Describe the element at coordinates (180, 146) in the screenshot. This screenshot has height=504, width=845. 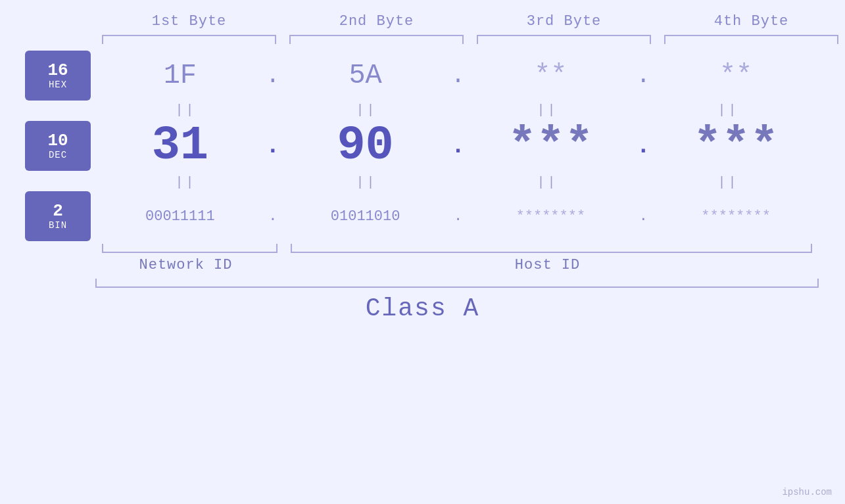
I see `dec-val-1: 31` at that location.